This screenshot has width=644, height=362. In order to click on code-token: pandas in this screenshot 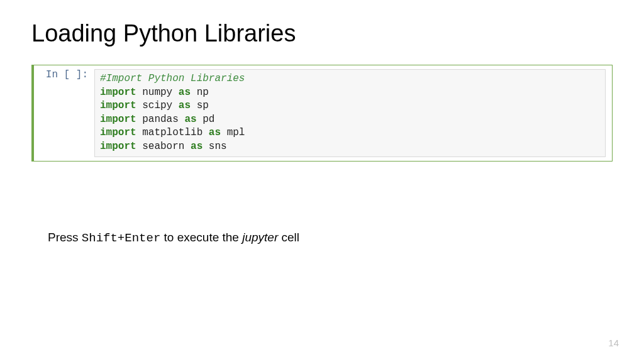, I will do `click(161, 119)`.